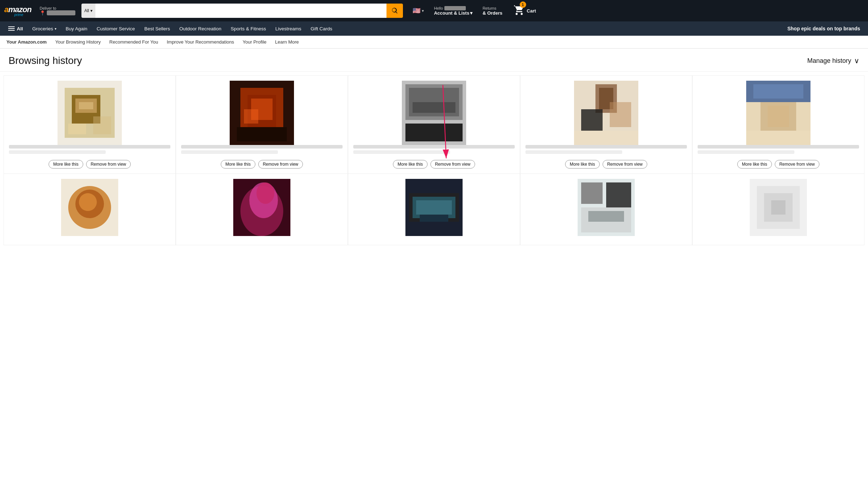 The height and width of the screenshot is (502, 868). What do you see at coordinates (418, 11) in the screenshot?
I see `country-selector: 🇺🇸 ▾` at bounding box center [418, 11].